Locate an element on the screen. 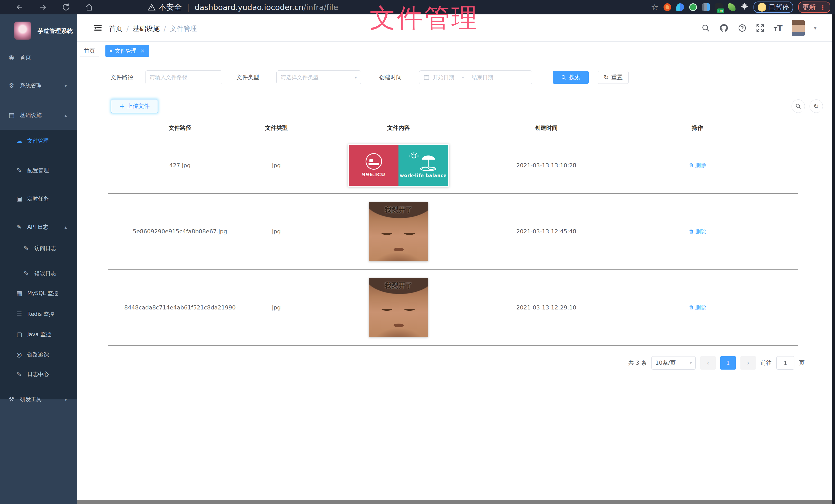 This screenshot has width=835, height=504. sidebar-item-配置管理: ✎配置管理 is located at coordinates (39, 170).